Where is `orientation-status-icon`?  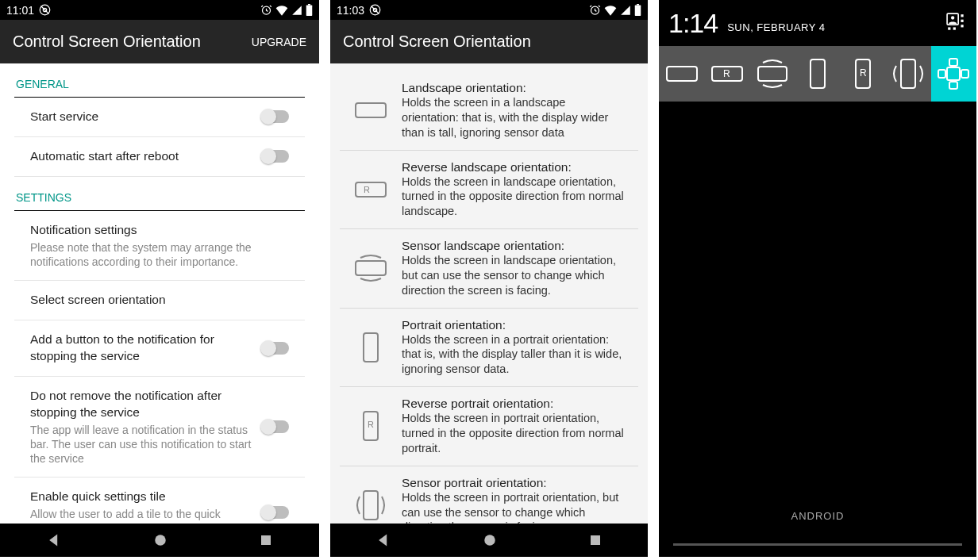 orientation-status-icon is located at coordinates (44, 10).